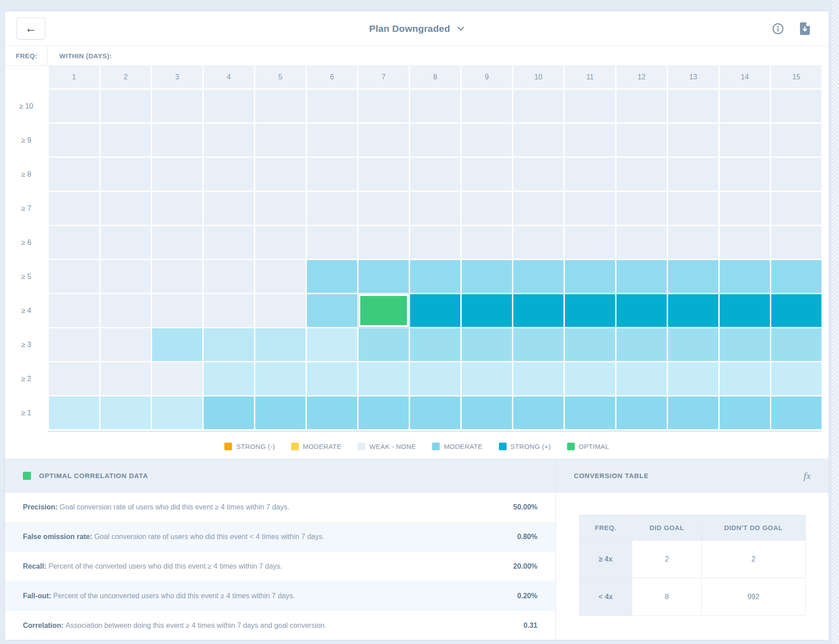  What do you see at coordinates (835, 322) in the screenshot?
I see `page-scrollbar` at bounding box center [835, 322].